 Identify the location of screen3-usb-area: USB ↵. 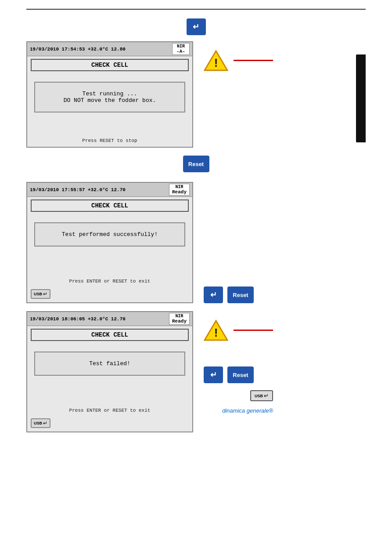
(110, 424).